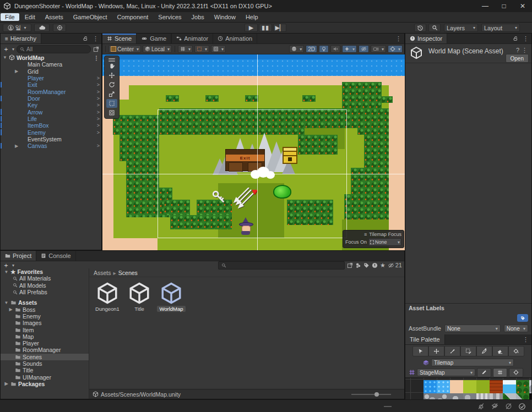 The height and width of the screenshot is (412, 532). What do you see at coordinates (395, 49) in the screenshot?
I see `gizmos-dropdown: ▾` at bounding box center [395, 49].